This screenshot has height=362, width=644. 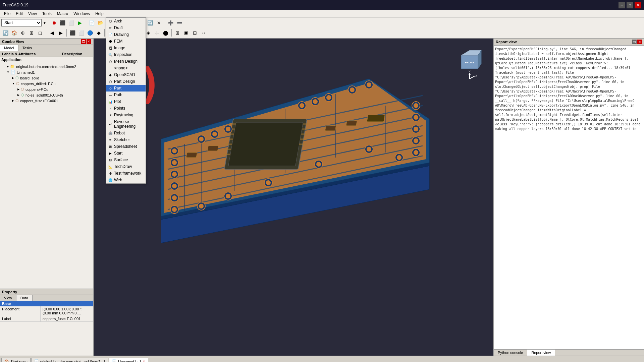 What do you see at coordinates (7, 14) in the screenshot?
I see `menu-file: File` at bounding box center [7, 14].